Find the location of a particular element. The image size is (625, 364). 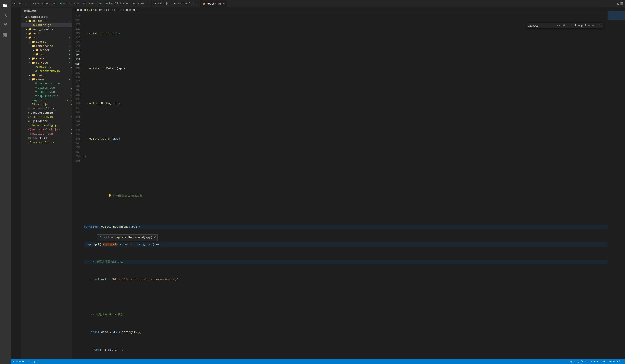

tab-label: base.js is located at coordinates (22, 4).